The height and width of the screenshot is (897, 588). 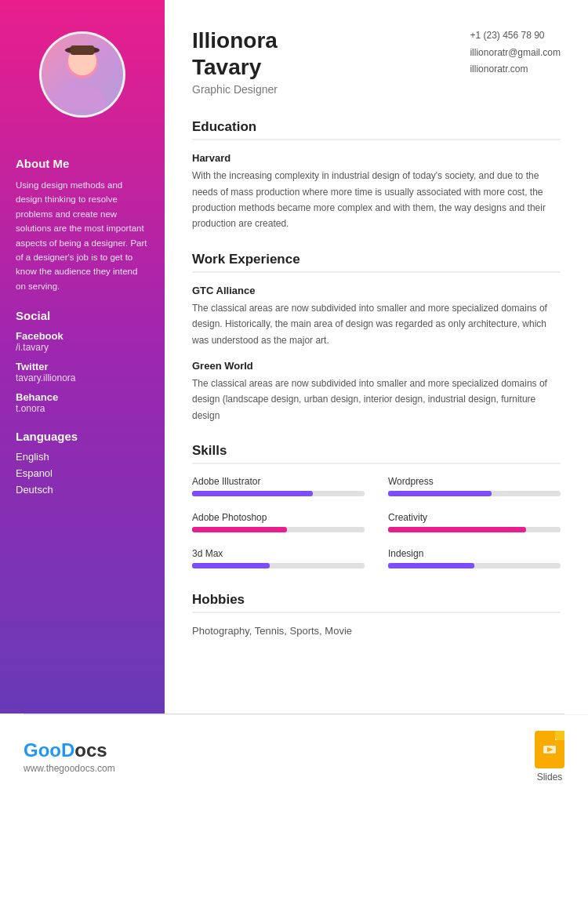 I want to click on skill-photoshop-label: Adobe Photoshop, so click(x=278, y=518).